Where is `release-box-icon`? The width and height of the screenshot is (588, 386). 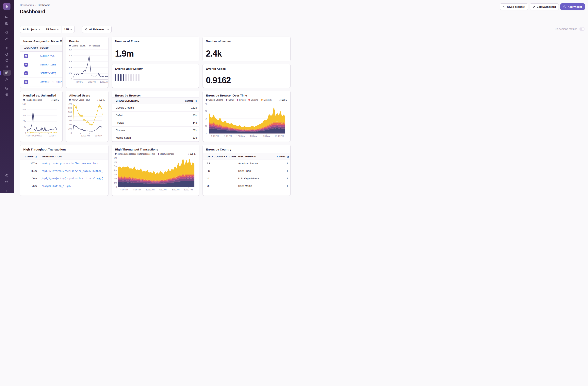
release-box-icon is located at coordinates (86, 29).